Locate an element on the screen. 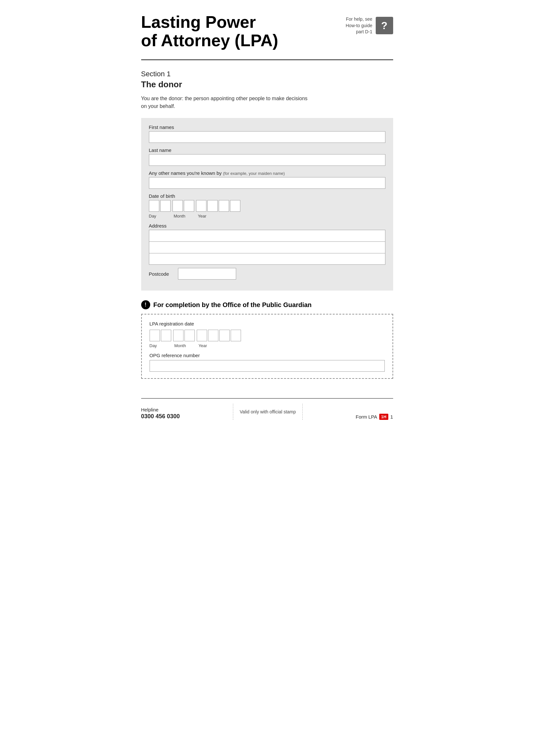 This screenshot has width=534, height=756. dob-group: Date of birth Day Month Year is located at coordinates (267, 206).